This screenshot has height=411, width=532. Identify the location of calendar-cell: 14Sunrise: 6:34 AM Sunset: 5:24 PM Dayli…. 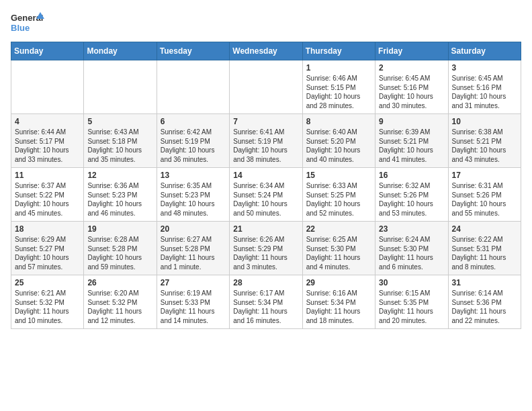
(266, 195).